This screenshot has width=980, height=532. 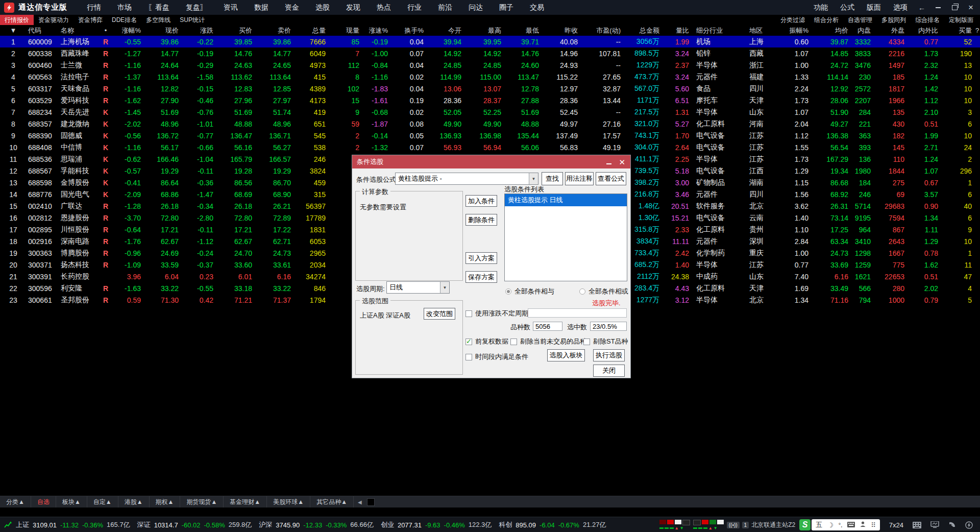 What do you see at coordinates (847, 7) in the screenshot?
I see `menu-item-公式: 公式` at bounding box center [847, 7].